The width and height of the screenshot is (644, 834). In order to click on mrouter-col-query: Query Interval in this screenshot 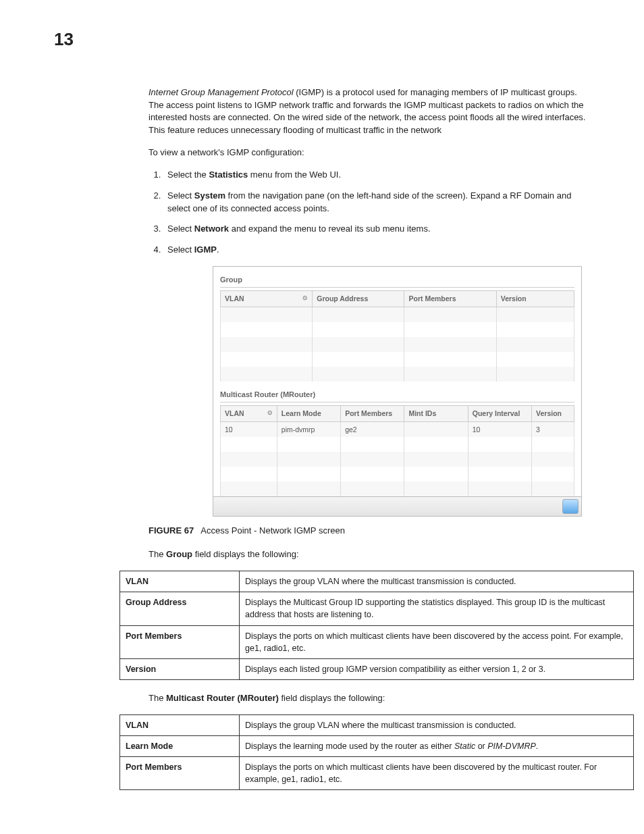, I will do `click(500, 414)`.